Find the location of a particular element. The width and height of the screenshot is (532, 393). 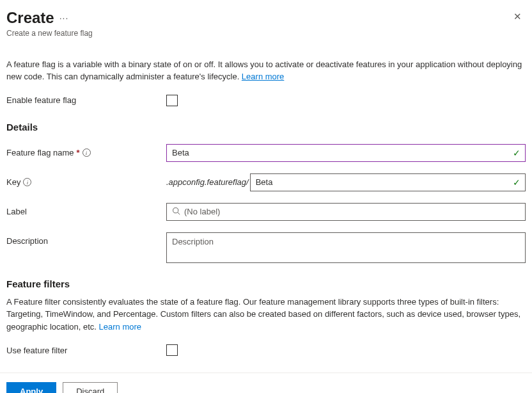

enable-flag-checkbox is located at coordinates (172, 100).